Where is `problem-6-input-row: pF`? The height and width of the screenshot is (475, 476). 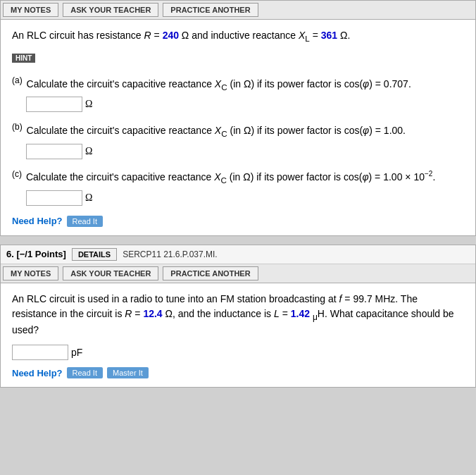 problem-6-input-row: pF is located at coordinates (238, 352).